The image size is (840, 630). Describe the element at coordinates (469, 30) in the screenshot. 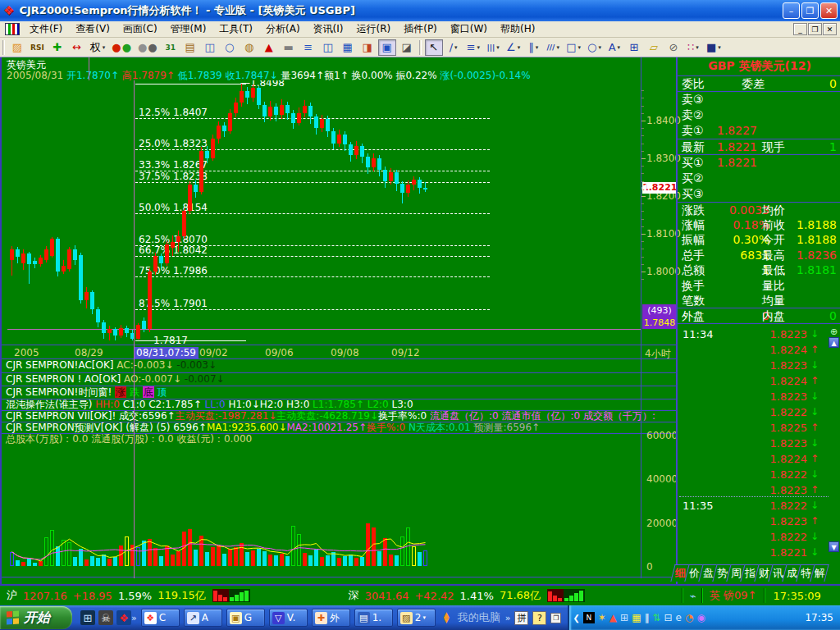

I see `menu-窗口(W): 窗口(W)` at that location.